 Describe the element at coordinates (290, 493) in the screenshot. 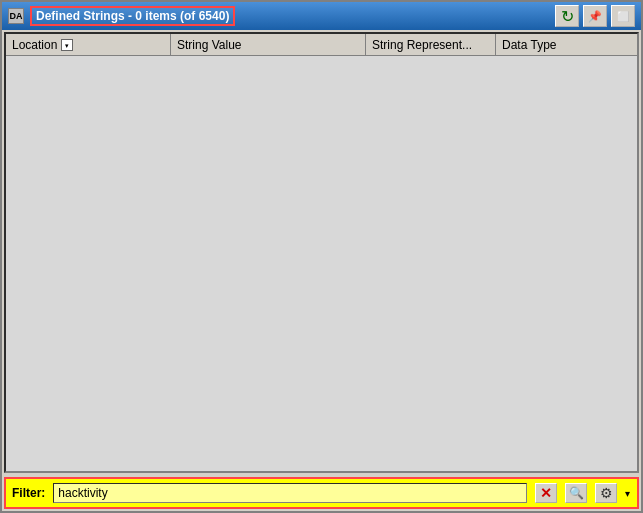

I see `filter-input` at that location.